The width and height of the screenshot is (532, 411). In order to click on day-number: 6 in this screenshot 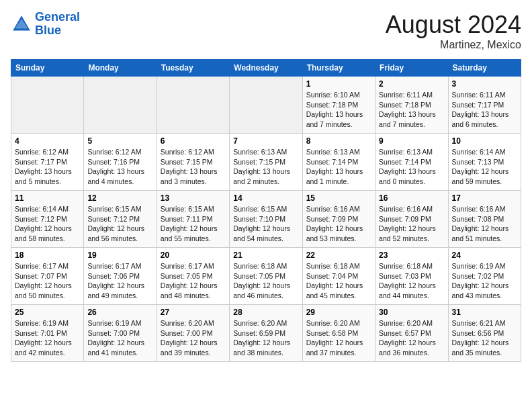, I will do `click(193, 141)`.